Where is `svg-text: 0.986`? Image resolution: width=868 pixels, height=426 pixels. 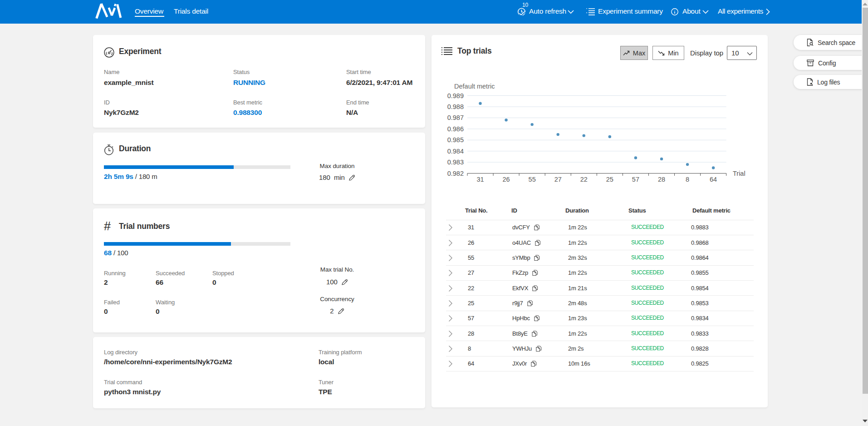 svg-text: 0.986 is located at coordinates (456, 129).